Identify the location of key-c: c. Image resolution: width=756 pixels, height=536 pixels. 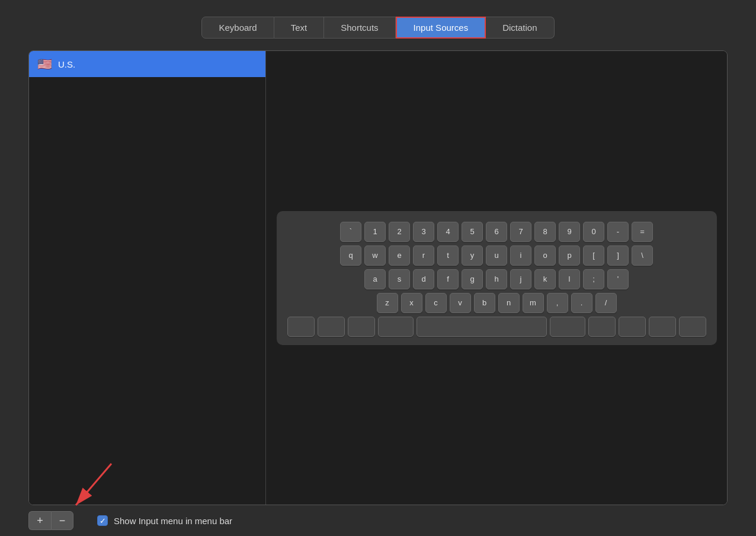
(436, 303).